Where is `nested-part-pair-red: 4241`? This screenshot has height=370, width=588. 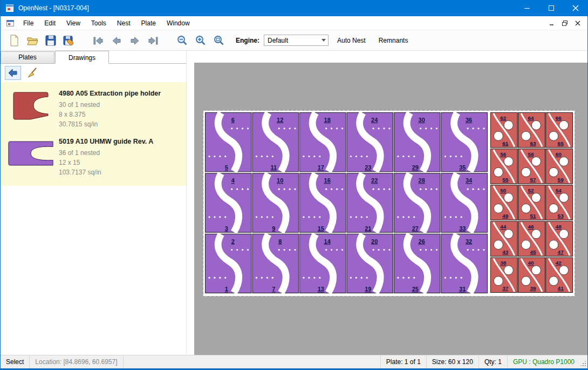 nested-part-pair-red: 4241 is located at coordinates (559, 275).